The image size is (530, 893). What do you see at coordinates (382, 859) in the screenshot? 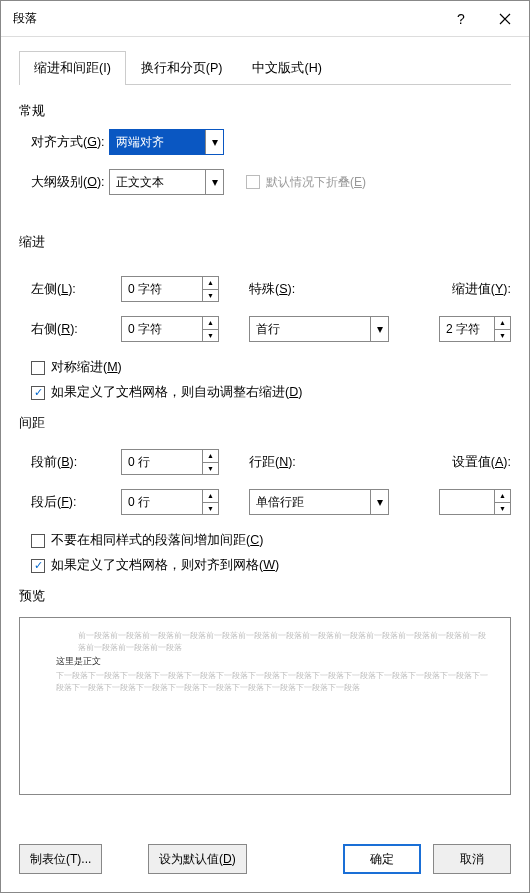
I see `ok-button: 确定` at bounding box center [382, 859].